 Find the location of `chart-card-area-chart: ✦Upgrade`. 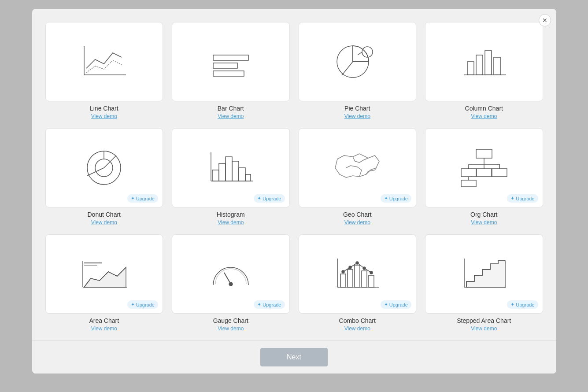

chart-card-area-chart: ✦Upgrade is located at coordinates (104, 274).